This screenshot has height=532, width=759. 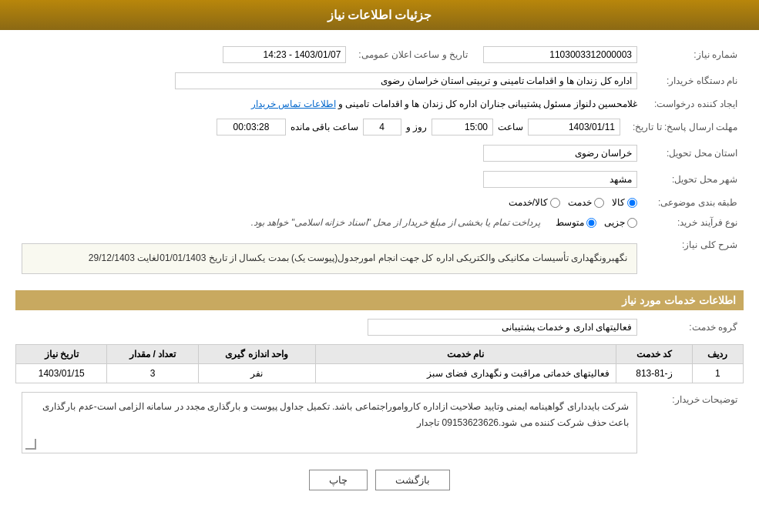 I want to click on reference-number-value: 1103003312000003, so click(x=560, y=55).